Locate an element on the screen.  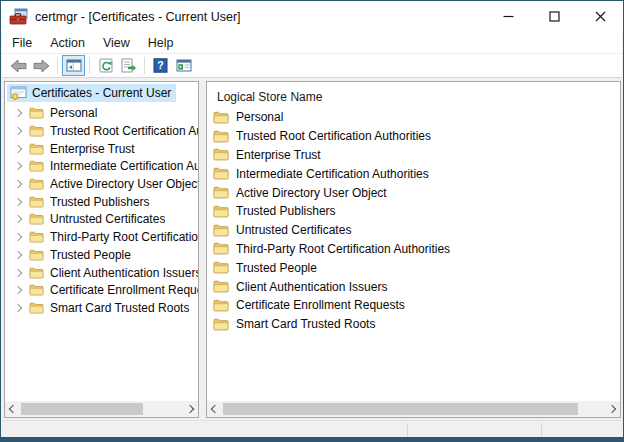
forward-arrow-icon is located at coordinates (42, 66).